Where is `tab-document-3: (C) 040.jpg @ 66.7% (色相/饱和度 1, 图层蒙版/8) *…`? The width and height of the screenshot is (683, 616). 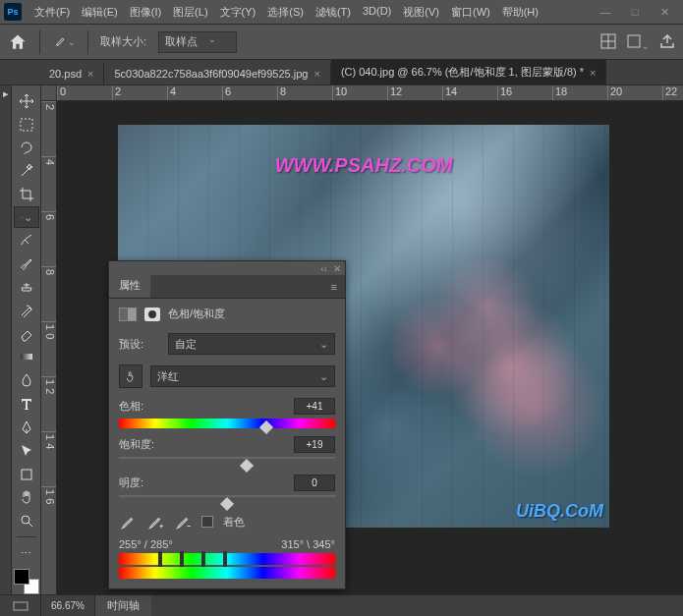
tab-document-3: (C) 040.jpg @ 66.7% (色相/饱和度 1, 图层蒙版/8) *… is located at coordinates (470, 73).